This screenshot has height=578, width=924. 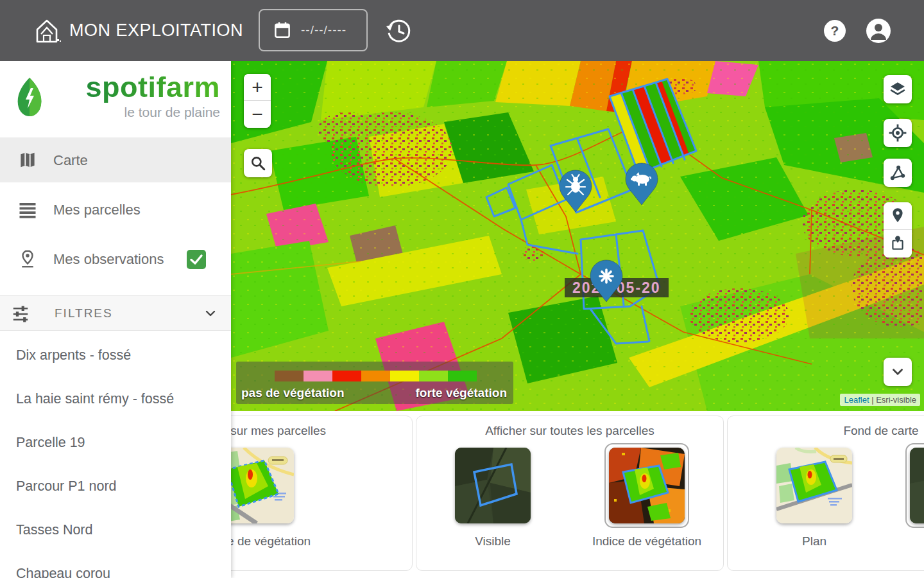 What do you see at coordinates (898, 89) in the screenshot?
I see `layers-icon` at bounding box center [898, 89].